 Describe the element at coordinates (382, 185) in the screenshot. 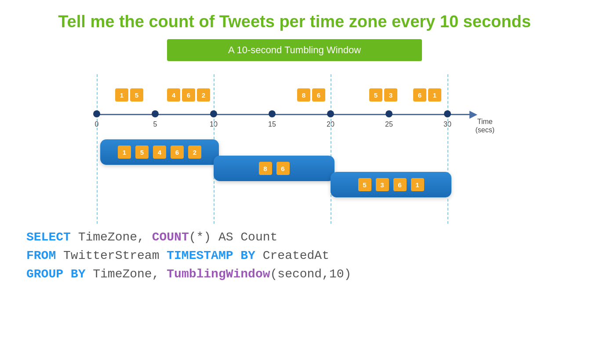

I see `wb3-badge-2: 3` at that location.